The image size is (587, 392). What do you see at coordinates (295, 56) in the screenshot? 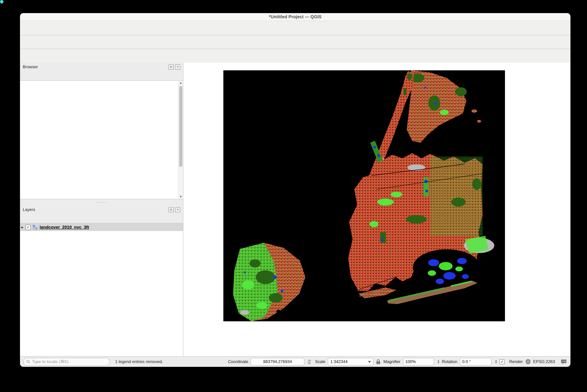
I see `toolbar-advanced-digitizing` at bounding box center [295, 56].